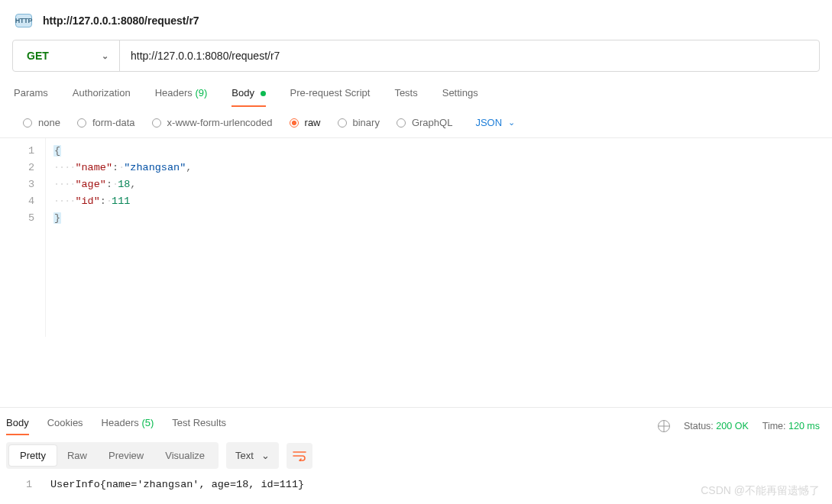  I want to click on body-type-graphql: GraphQL, so click(425, 122).